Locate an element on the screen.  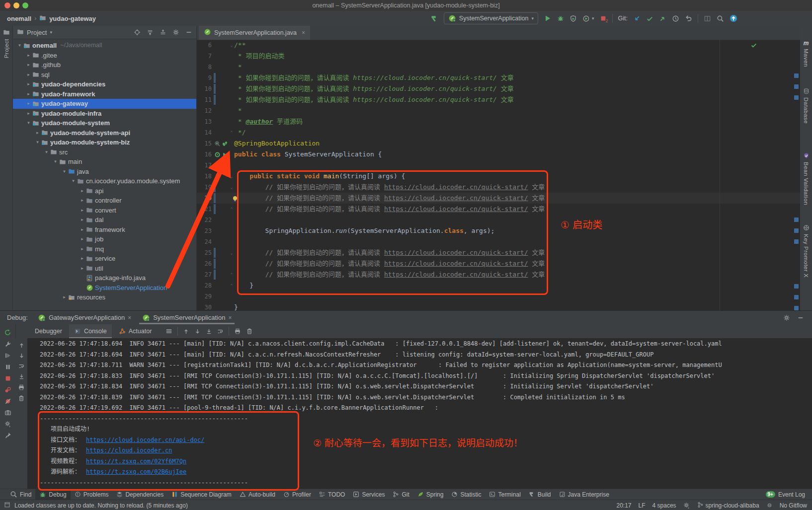
line-number: 12 is located at coordinates (206, 111).